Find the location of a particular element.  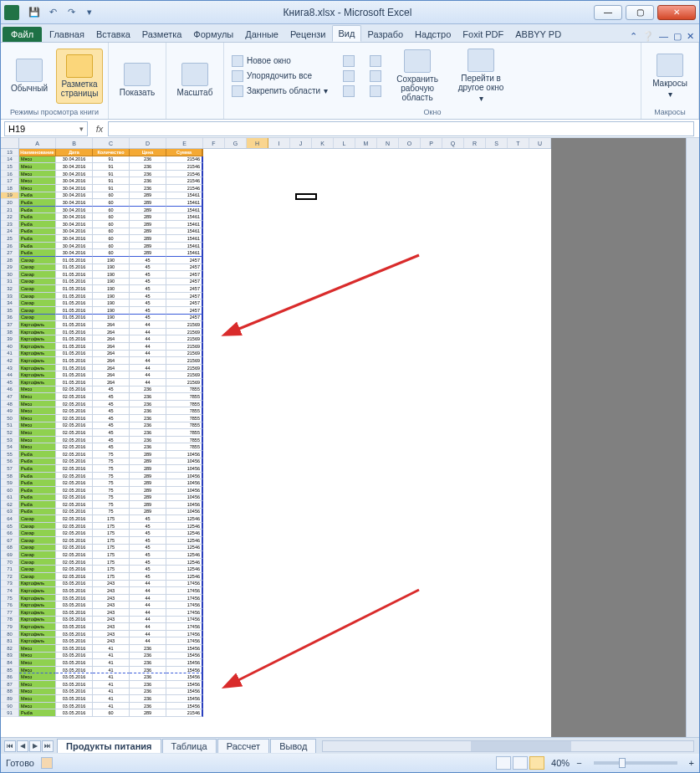

col-header-P: P is located at coordinates (432, 143).